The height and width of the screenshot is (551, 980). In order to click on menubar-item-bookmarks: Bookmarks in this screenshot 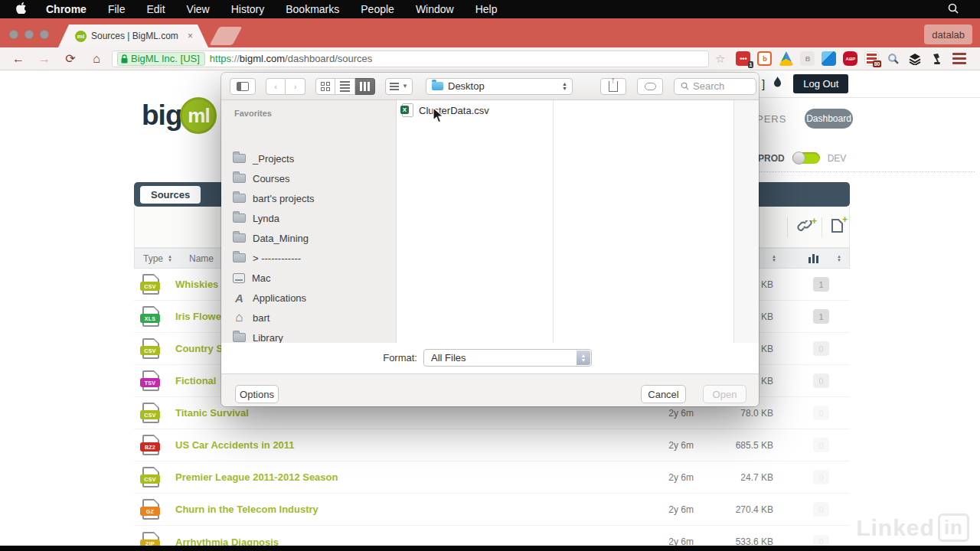, I will do `click(312, 9)`.